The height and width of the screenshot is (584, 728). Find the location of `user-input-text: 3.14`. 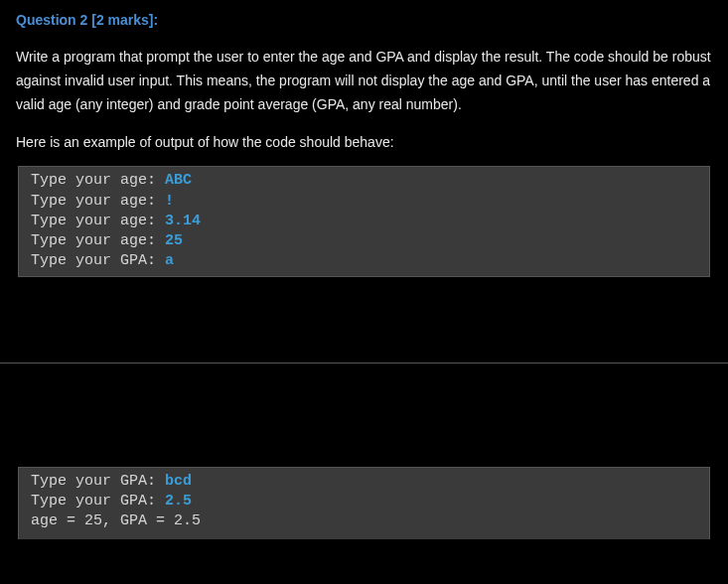

user-input-text: 3.14 is located at coordinates (183, 220).